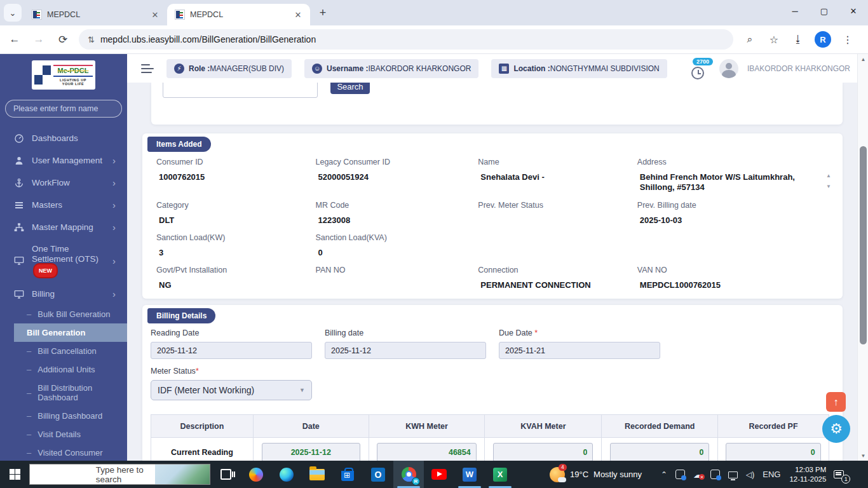  Describe the element at coordinates (750, 475) in the screenshot. I see `volume-icon: ◁)` at that location.